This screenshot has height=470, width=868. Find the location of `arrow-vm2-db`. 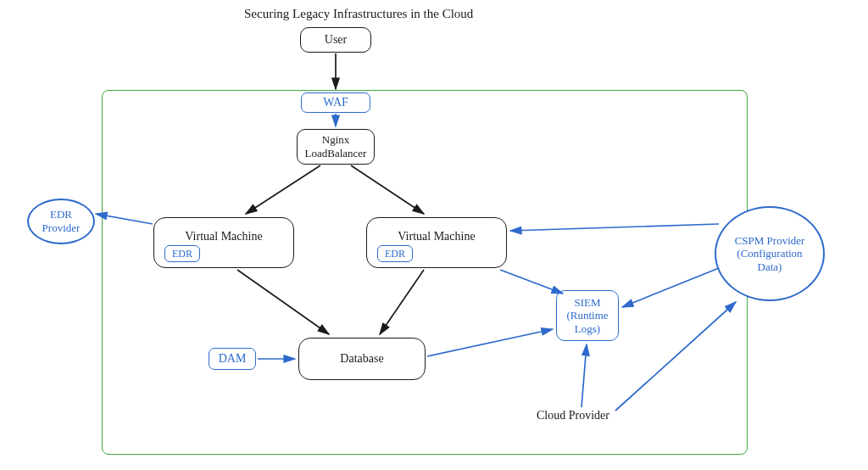

arrow-vm2-db is located at coordinates (402, 302).